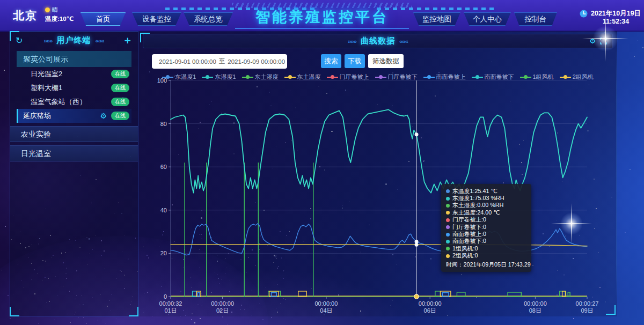 This screenshot has width=644, height=325. Describe the element at coordinates (536, 311) in the screenshot. I see `svg-text: 08日` at that location.